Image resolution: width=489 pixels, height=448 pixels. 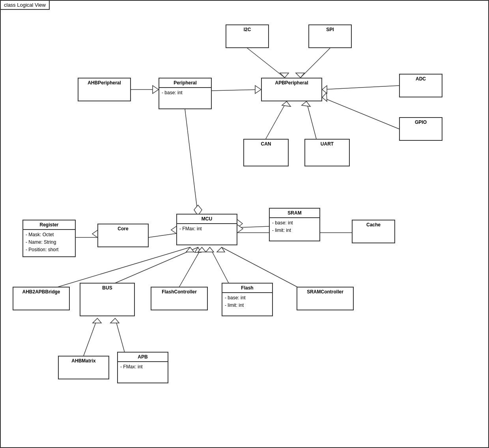 I want to click on box-MCU-header: MCU, so click(x=207, y=219).